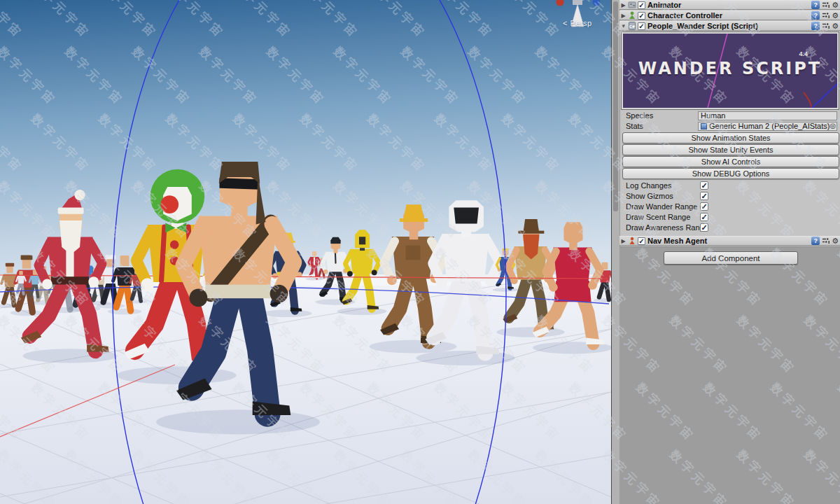 This screenshot has height=504, width=840. What do you see at coordinates (659, 196) in the screenshot?
I see `toggle-label: Show Gizmos` at bounding box center [659, 196].